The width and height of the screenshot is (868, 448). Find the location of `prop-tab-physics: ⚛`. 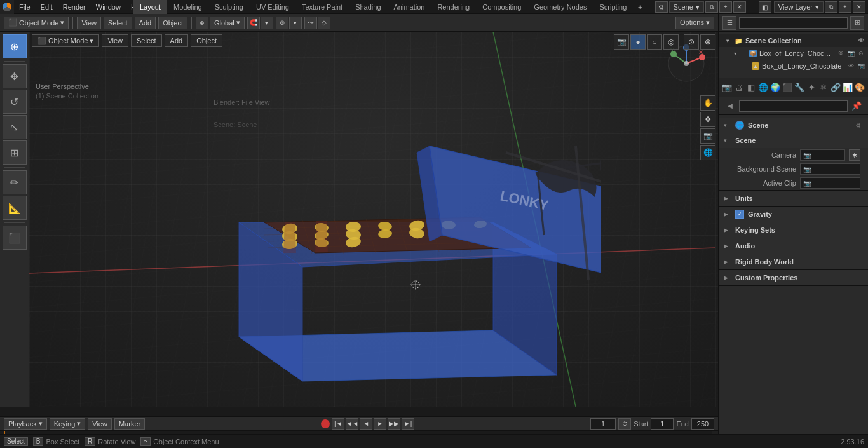

prop-tab-physics: ⚛ is located at coordinates (824, 88).